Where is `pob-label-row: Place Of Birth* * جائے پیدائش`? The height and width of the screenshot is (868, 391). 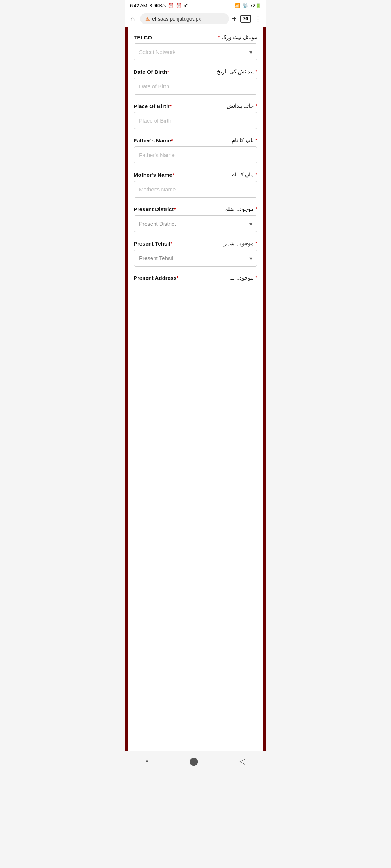
pob-label-row: Place Of Birth* * جائے پیدائش is located at coordinates (196, 106).